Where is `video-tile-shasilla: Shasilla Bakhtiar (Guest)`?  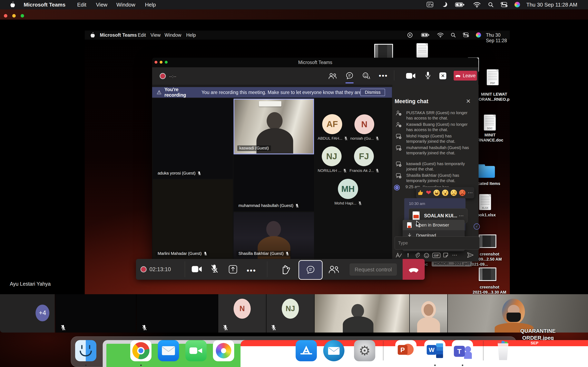
video-tile-shasilla: Shasilla Bakhtiar (Guest) is located at coordinates (274, 235).